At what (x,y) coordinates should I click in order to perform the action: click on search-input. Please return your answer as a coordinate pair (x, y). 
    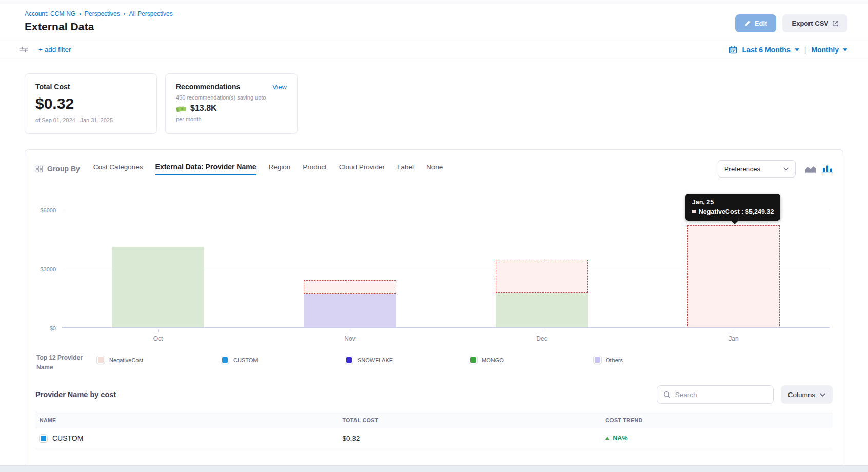
    Looking at the image, I should click on (721, 395).